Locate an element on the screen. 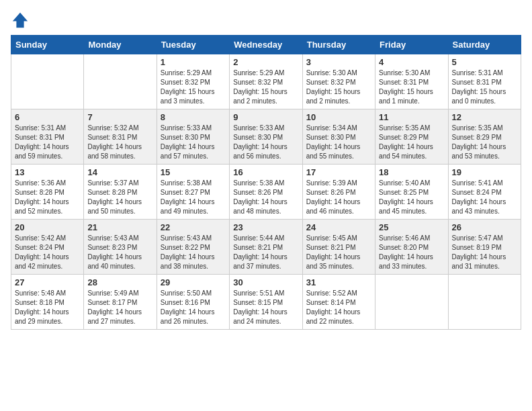 The height and width of the screenshot is (411, 532). calendar-cell: 24Sunrise: 5:45 AMSunset: 8:21 PMDayligh… is located at coordinates (339, 247).